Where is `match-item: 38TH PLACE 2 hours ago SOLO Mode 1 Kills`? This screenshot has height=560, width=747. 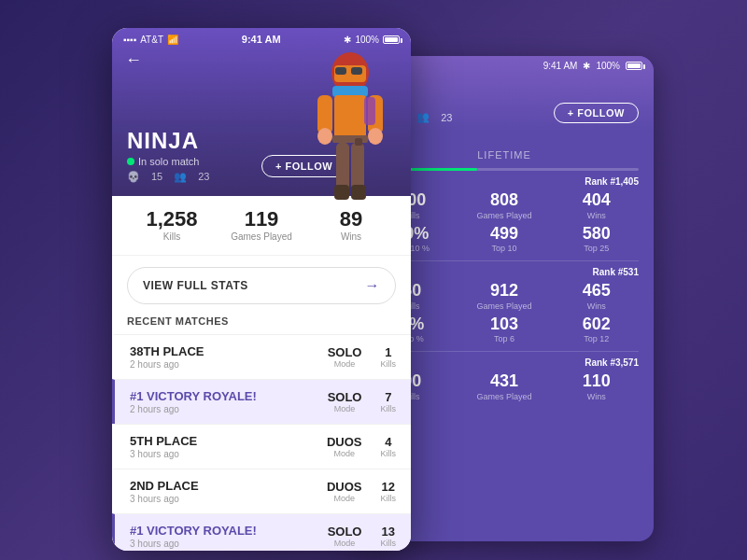
match-item: 38TH PLACE 2 hours ago SOLO Mode 1 Kills is located at coordinates (261, 357).